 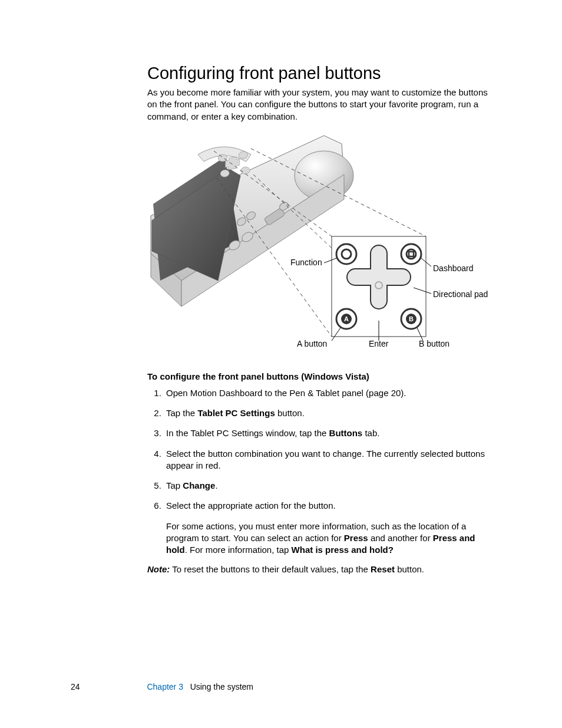 I want to click on svg-text: B, so click(x=411, y=319).